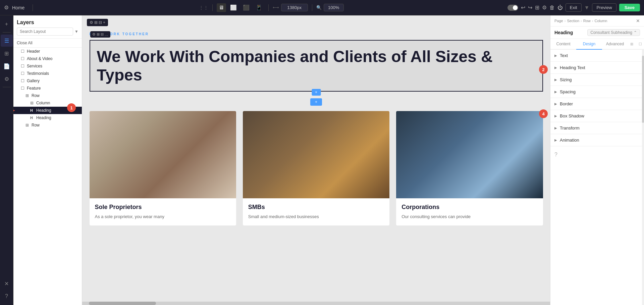 This screenshot has height=305, width=644. What do you see at coordinates (587, 8) in the screenshot?
I see `exit-dropdown-icon: ▼` at bounding box center [587, 8].